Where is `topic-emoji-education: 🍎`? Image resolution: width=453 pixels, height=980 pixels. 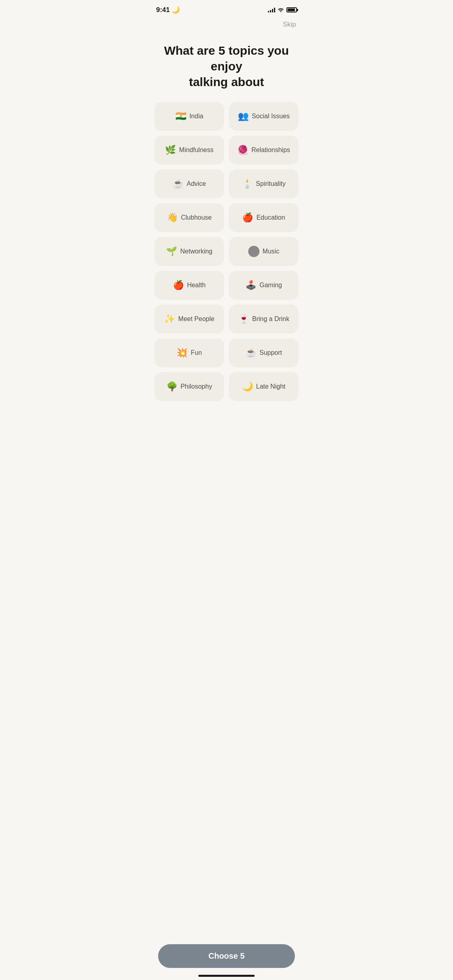
topic-emoji-education: 🍎 is located at coordinates (248, 218).